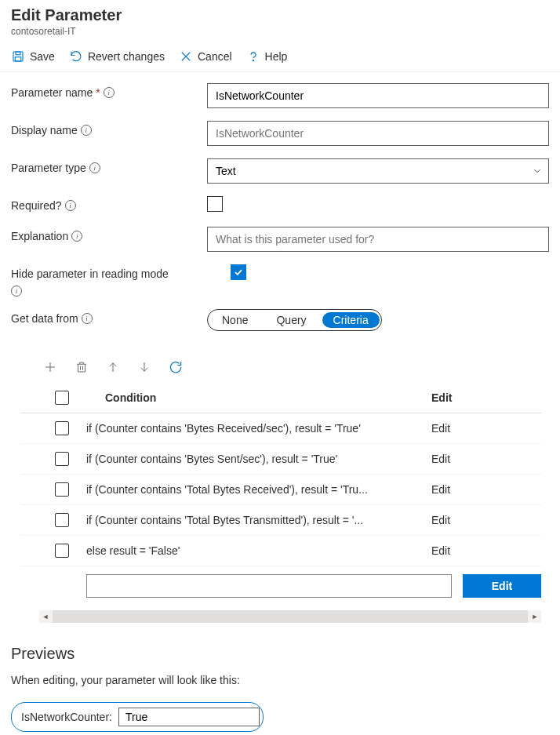 The image size is (560, 735). What do you see at coordinates (268, 398) in the screenshot?
I see `col-condition-header: Condition` at bounding box center [268, 398].